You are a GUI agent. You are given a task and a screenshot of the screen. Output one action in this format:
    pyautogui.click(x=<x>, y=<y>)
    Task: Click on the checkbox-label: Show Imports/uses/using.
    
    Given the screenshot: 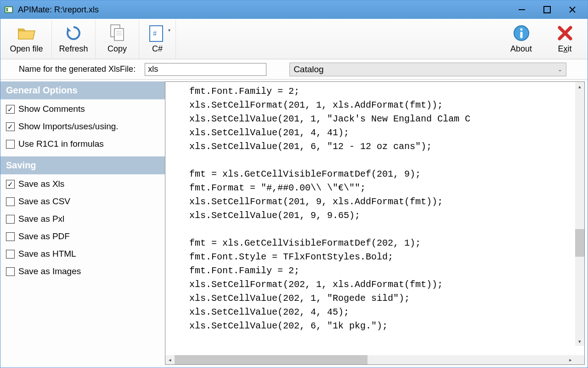 What is the action you would take?
    pyautogui.click(x=68, y=126)
    